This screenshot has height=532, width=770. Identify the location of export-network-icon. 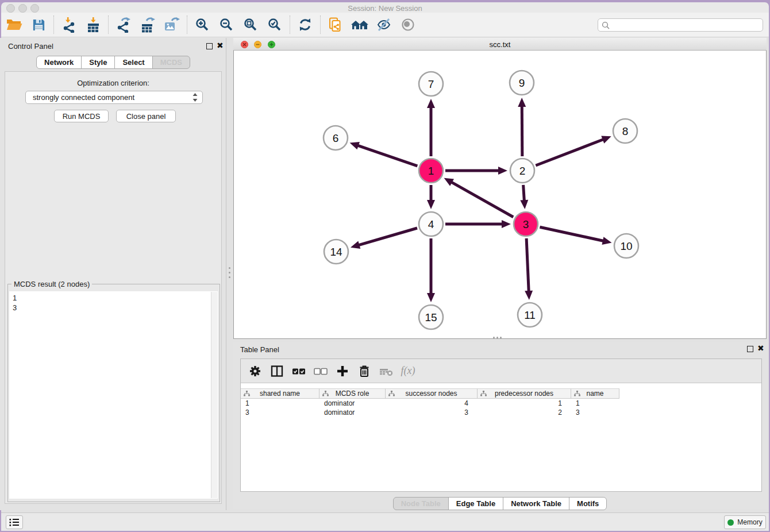
(124, 25).